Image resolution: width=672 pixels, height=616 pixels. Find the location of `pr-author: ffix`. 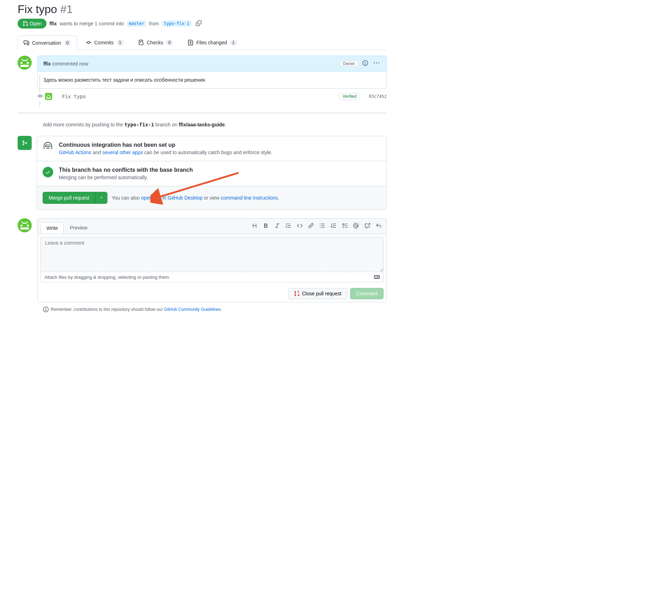

pr-author: ffix is located at coordinates (53, 24).